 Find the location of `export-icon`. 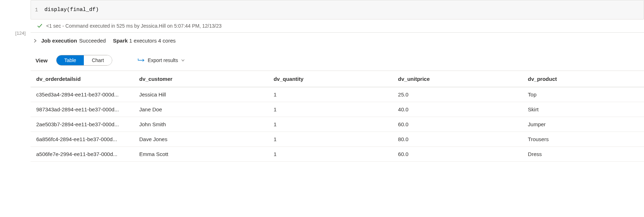

export-icon is located at coordinates (141, 60).